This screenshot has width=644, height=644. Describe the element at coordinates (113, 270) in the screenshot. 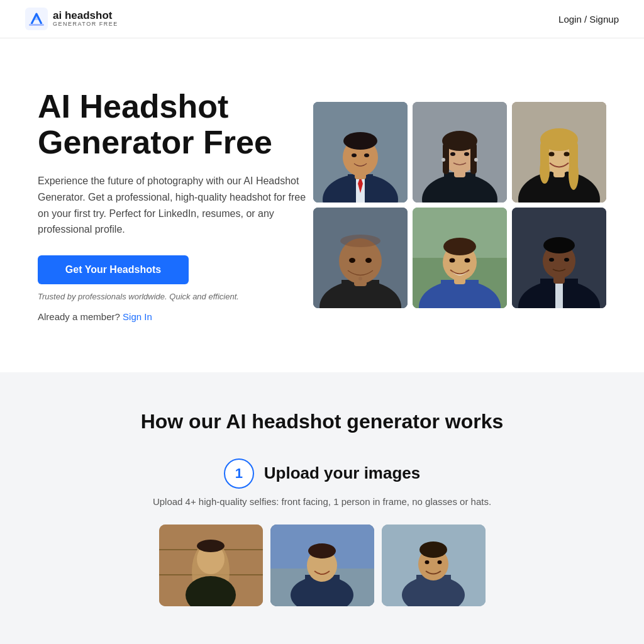

I see `get-headshots-button: Get Your Headshots` at that location.